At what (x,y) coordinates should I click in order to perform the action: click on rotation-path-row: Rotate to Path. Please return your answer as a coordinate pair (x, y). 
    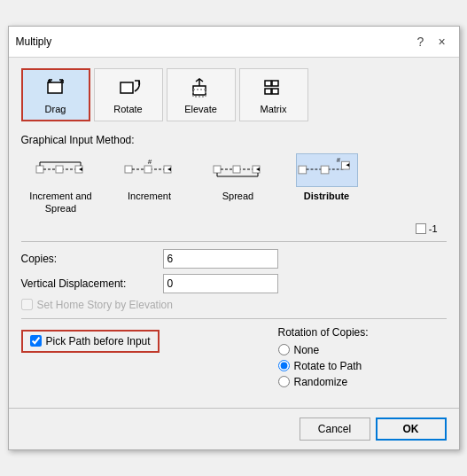
    Looking at the image, I should click on (362, 366).